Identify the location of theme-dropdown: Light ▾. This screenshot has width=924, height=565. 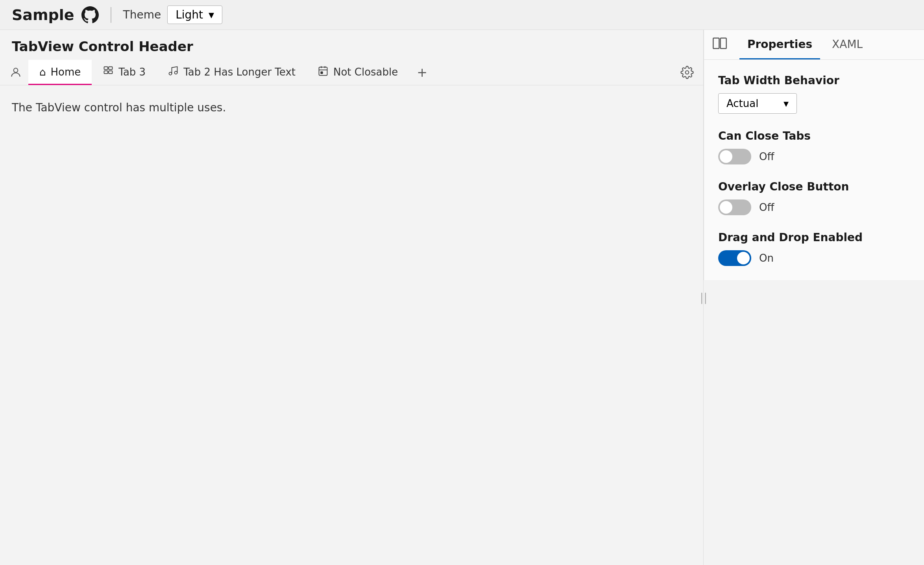
(195, 15).